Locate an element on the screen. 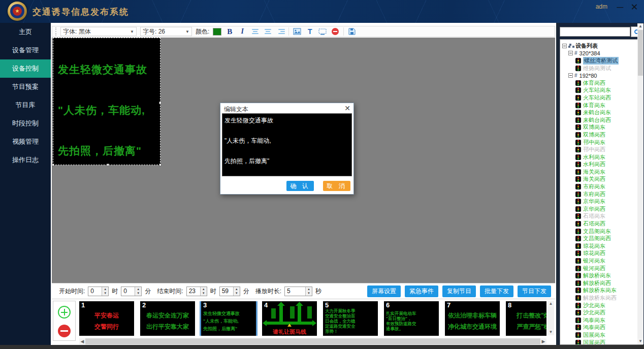 The height and width of the screenshot is (349, 644). device-item: 沙北岗东 is located at coordinates (602, 306).